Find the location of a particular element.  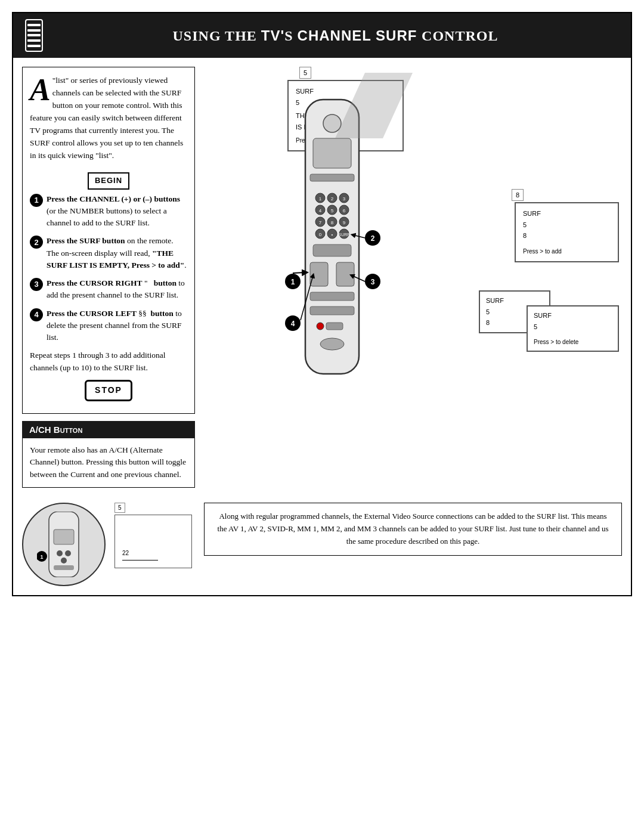

drop-cap: A is located at coordinates (41, 89).